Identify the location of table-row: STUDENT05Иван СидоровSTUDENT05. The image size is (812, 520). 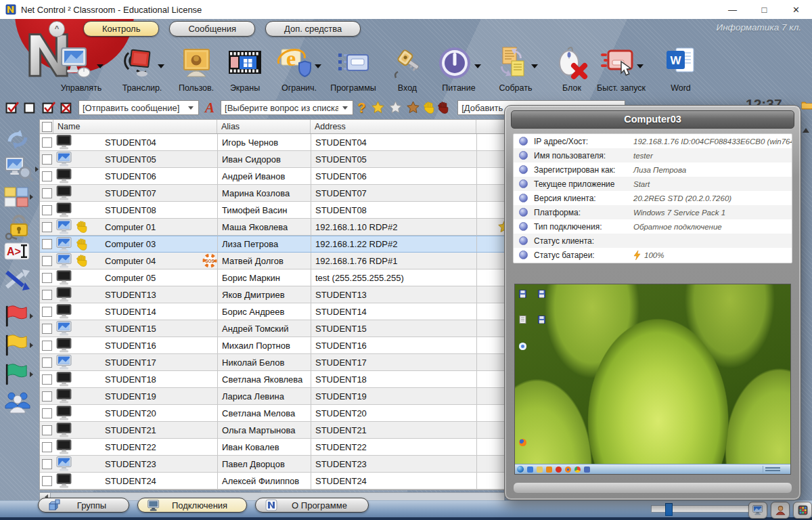
(272, 160).